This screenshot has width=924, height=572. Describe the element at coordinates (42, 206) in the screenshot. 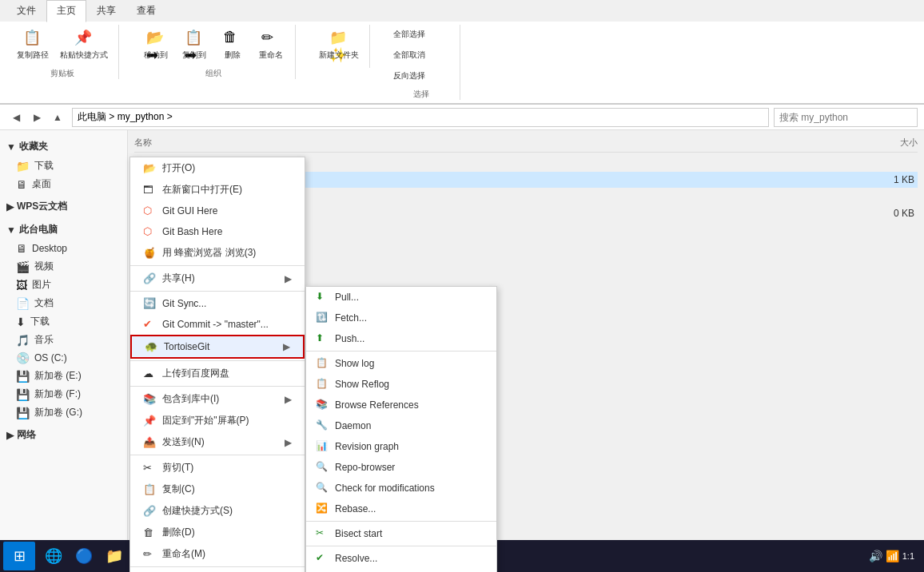

I see `wps-label: WPS云文档` at that location.